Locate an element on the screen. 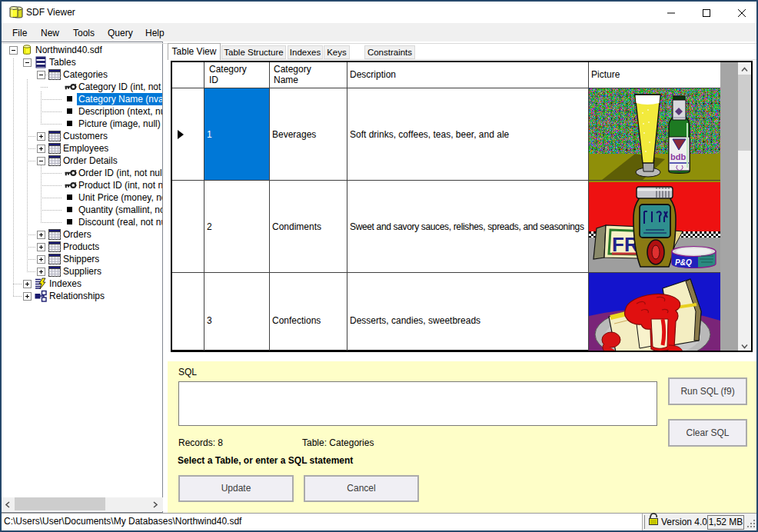  svg-text: P&Q is located at coordinates (683, 263).